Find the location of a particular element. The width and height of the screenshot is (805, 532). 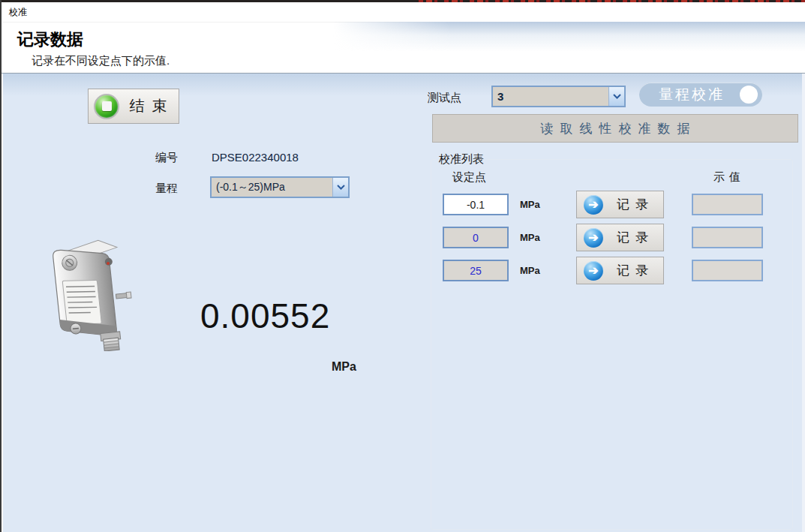

read-linear-calibration-button: 读取线性校准数据 is located at coordinates (615, 128).